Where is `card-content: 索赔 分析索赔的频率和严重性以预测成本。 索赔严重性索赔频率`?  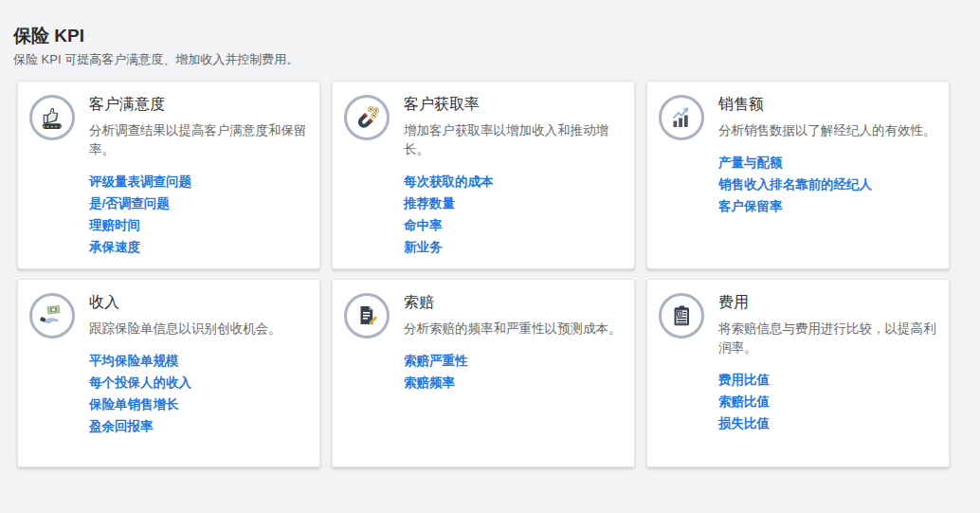 card-content: 索赔 分析索赔的频率和严重性以预测成本。 索赔严重性索赔频率 is located at coordinates (519, 337).